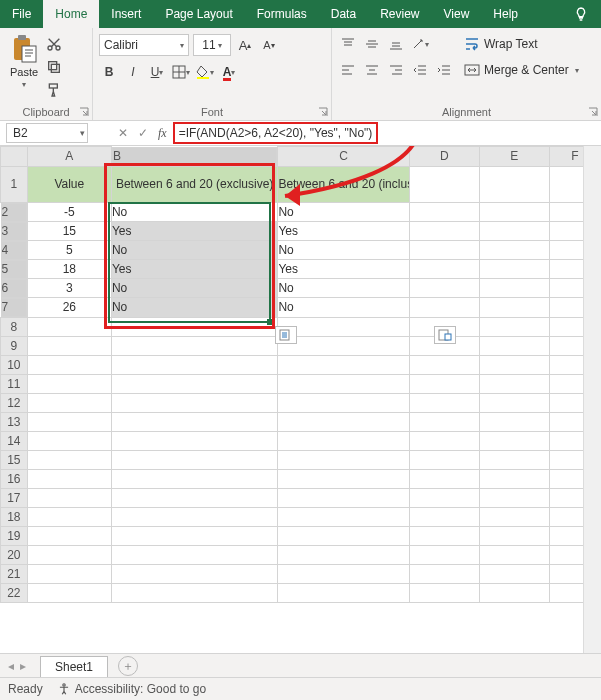 Image resolution: width=601 pixels, height=700 pixels. What do you see at coordinates (14, 157) in the screenshot?
I see `select-all-corner` at bounding box center [14, 157].